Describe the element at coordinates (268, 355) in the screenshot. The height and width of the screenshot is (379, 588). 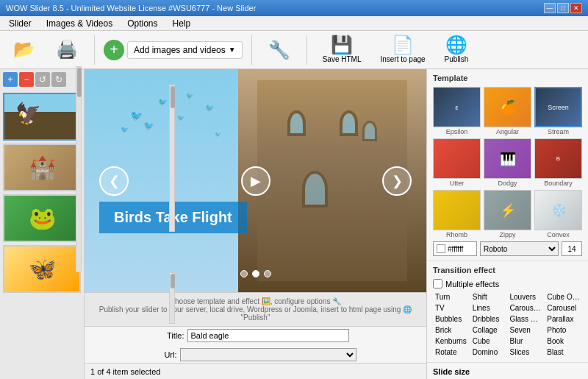
I see `url-select` at that location.